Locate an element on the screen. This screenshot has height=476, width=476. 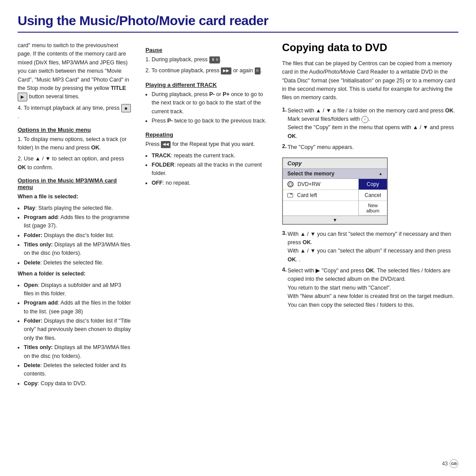
list-item: Folder: Displays the disc's folder list … is located at coordinates (78, 330).